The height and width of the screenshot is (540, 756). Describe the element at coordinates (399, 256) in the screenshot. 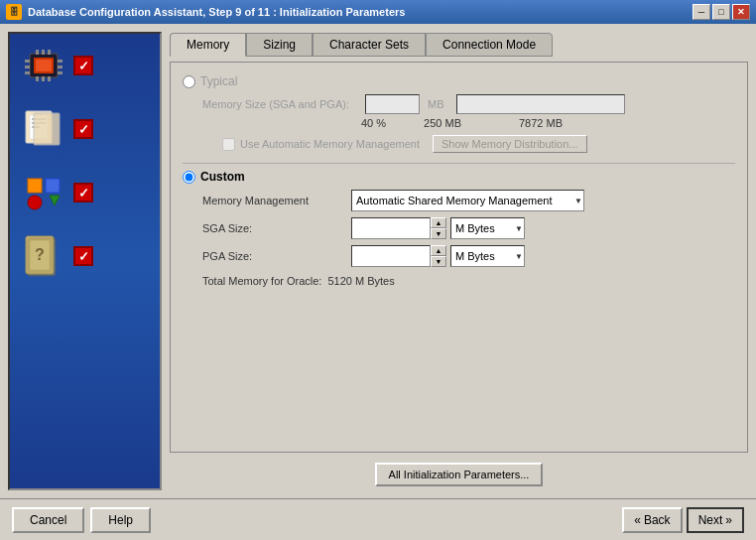

I see `pga-spinner: 1024 ▲ ▼` at that location.